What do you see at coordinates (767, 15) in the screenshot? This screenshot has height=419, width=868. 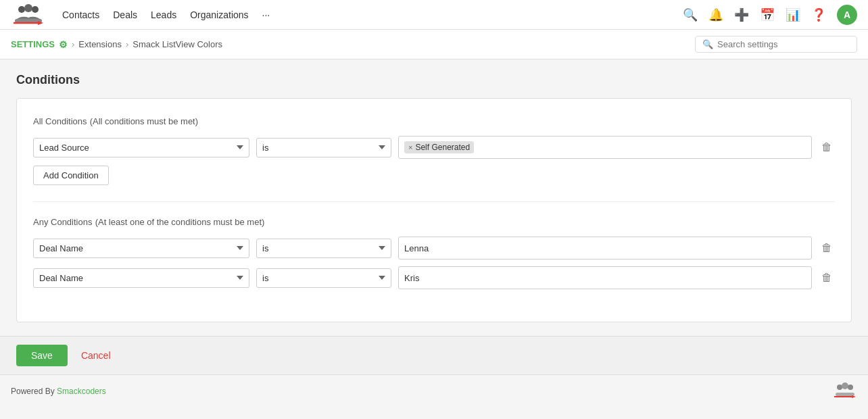 I see `calendar-icon: 📅` at bounding box center [767, 15].